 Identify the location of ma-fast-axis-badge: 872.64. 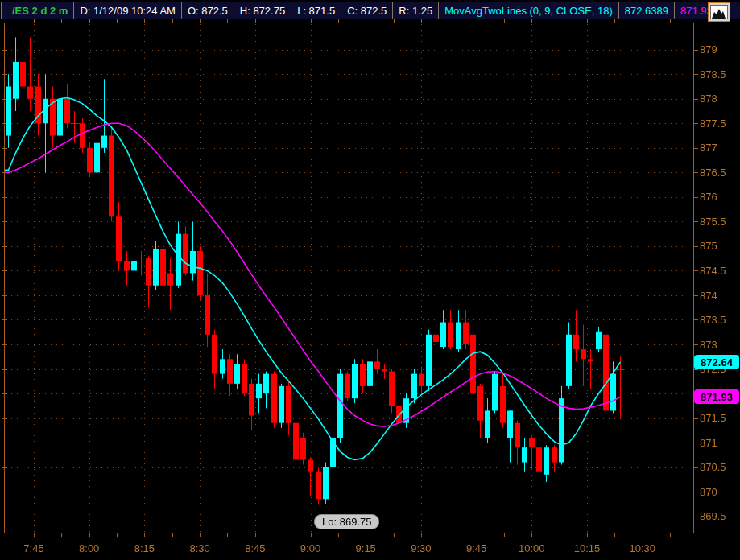
(717, 362).